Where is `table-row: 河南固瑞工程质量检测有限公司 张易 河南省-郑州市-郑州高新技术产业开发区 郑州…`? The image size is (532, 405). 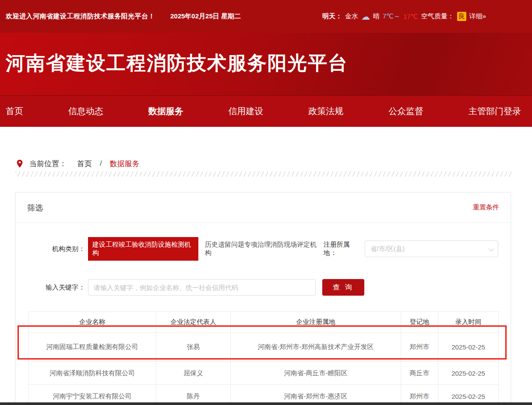
table-row: 河南固瑞工程质量检测有限公司 张易 河南省-郑州市-郑州高新技术产业开发区 郑州… is located at coordinates (264, 347).